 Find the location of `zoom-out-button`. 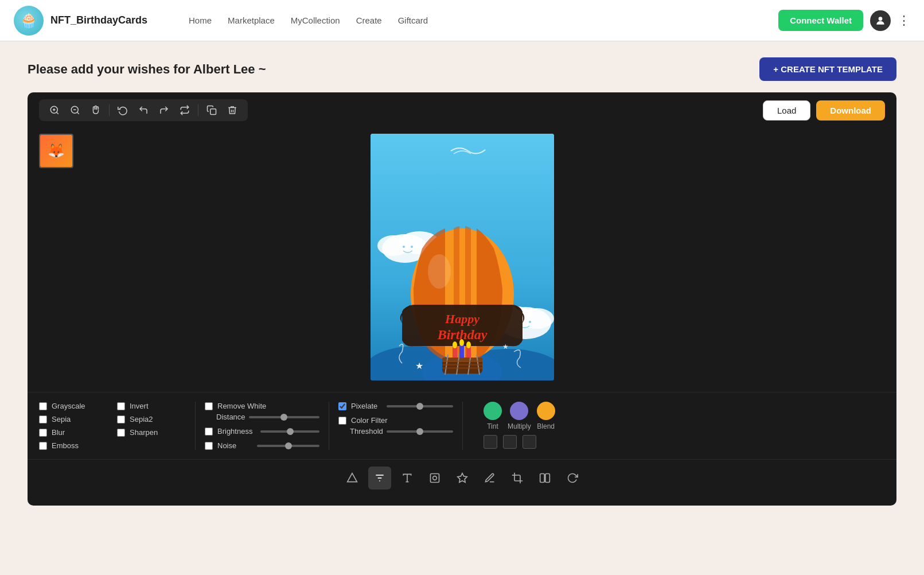

zoom-out-button is located at coordinates (75, 110).